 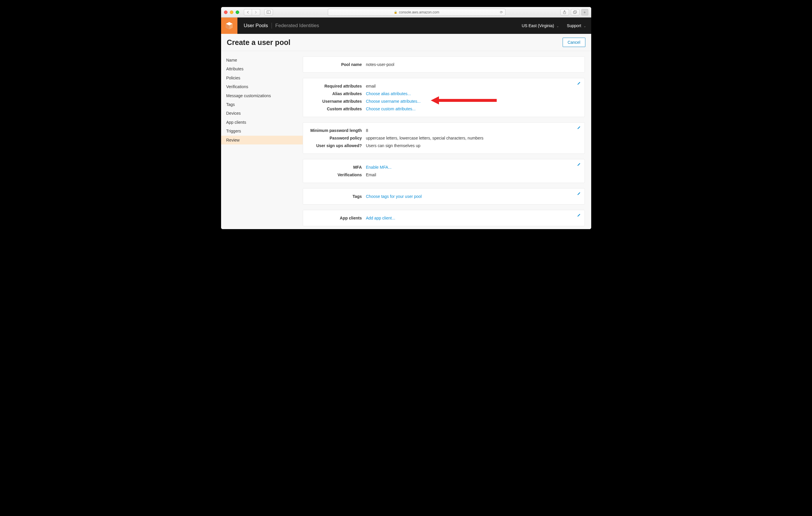 What do you see at coordinates (252, 12) in the screenshot?
I see `nav-button-group` at bounding box center [252, 12].